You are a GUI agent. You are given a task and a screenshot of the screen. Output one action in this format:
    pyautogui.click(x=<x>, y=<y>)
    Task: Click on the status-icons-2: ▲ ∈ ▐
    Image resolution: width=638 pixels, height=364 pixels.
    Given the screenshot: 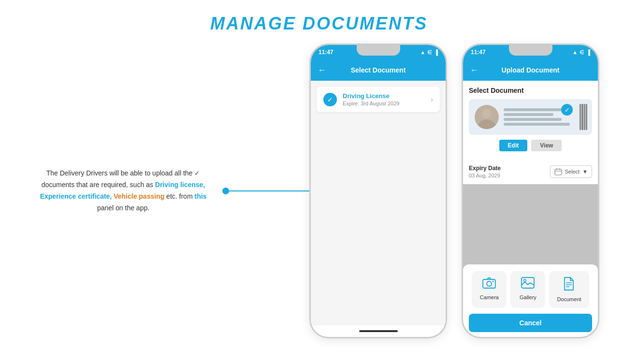 What is the action you would take?
    pyautogui.click(x=581, y=52)
    